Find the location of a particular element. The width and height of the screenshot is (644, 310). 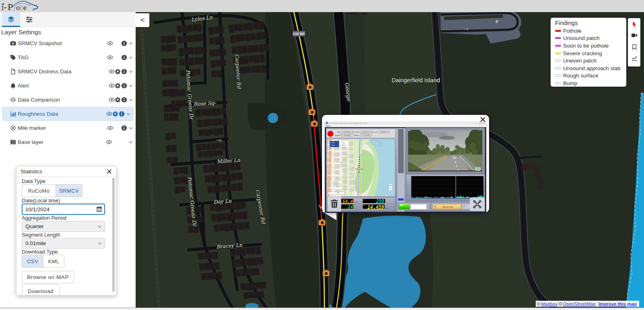

statistics-scrollbar is located at coordinates (114, 235).